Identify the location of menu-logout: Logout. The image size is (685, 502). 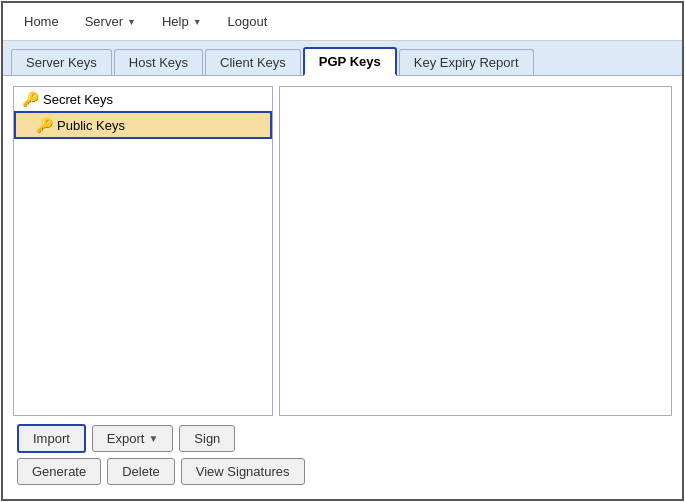
(248, 22).